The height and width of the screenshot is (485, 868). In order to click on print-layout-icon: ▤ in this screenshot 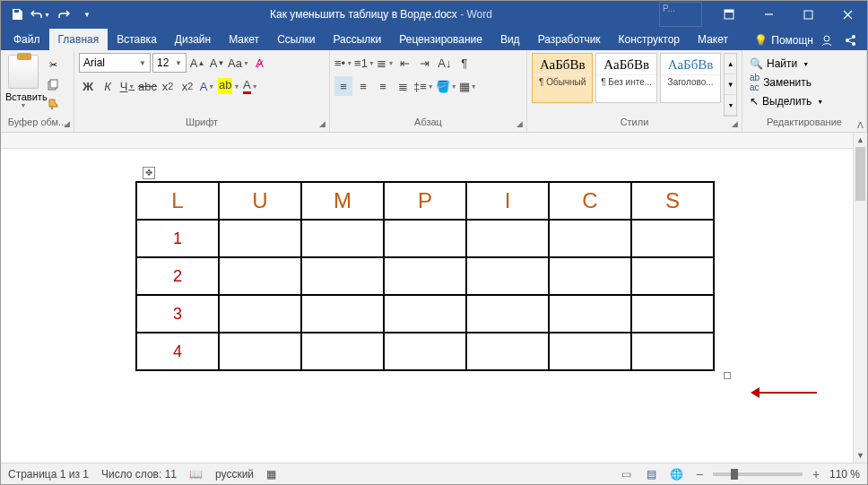, I will do `click(652, 474)`.